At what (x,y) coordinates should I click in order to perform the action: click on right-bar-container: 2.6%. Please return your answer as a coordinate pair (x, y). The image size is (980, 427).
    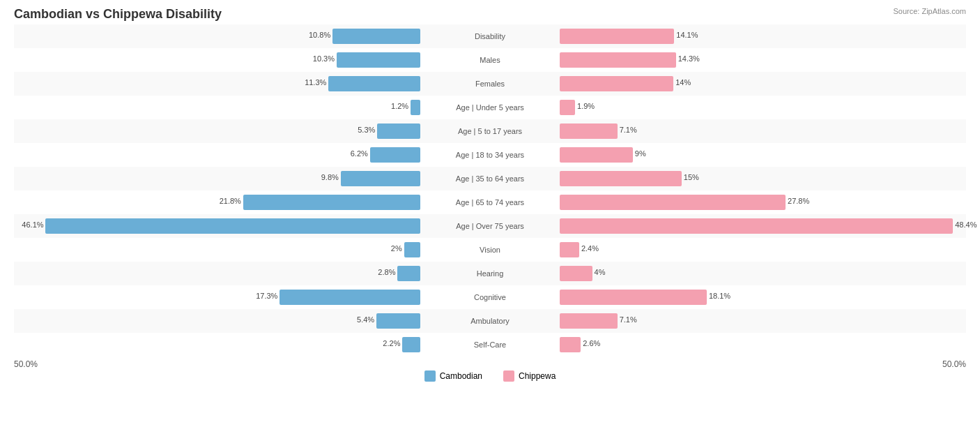
    Looking at the image, I should click on (763, 345).